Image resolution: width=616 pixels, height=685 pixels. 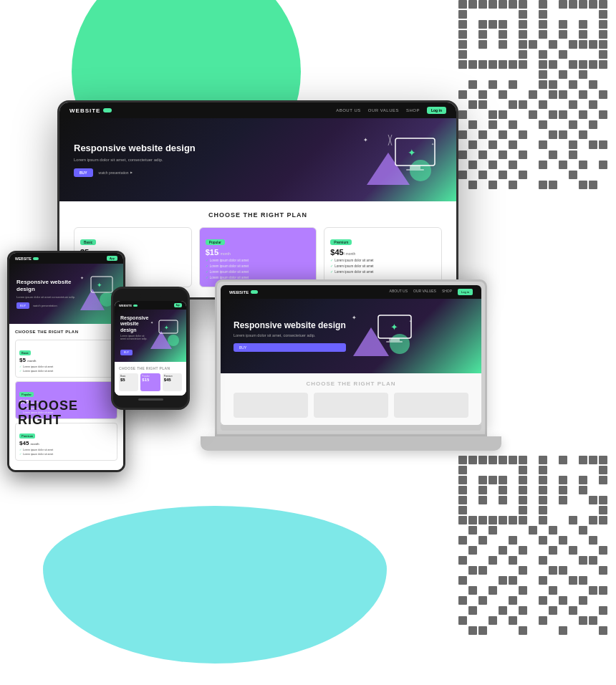 I want to click on monitor-nav-shop: SHOP, so click(x=413, y=110).